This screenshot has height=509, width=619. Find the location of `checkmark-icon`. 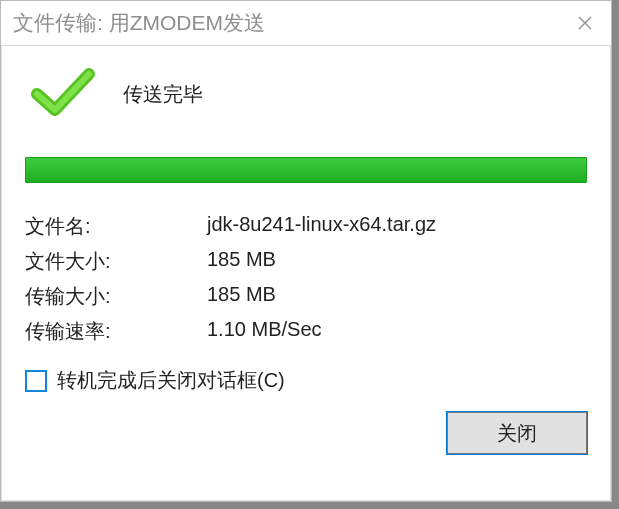

checkmark-icon is located at coordinates (63, 94).